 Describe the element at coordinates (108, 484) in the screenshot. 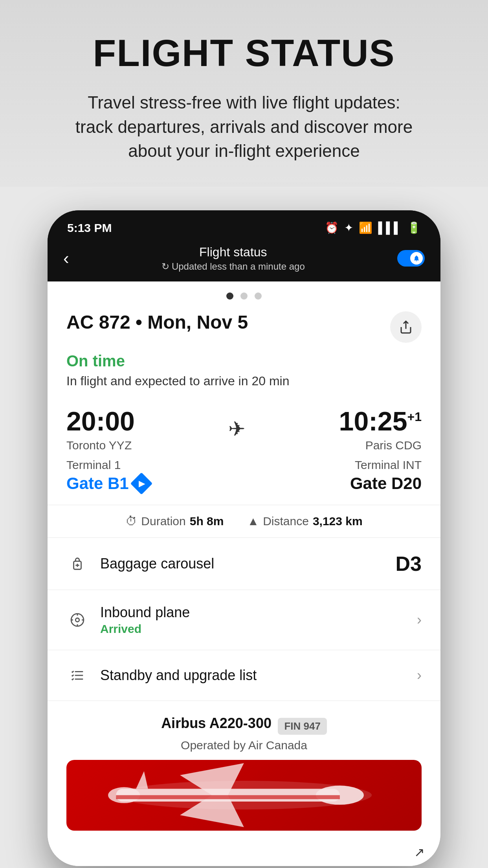

I see `departure-gate: Gate B1` at that location.